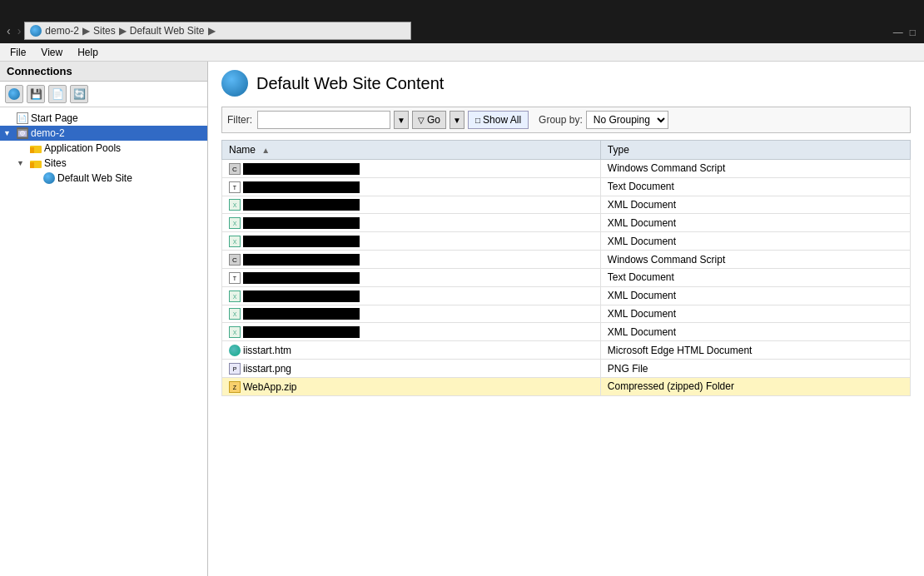 The image size is (924, 576). Describe the element at coordinates (49, 178) in the screenshot. I see `default-web-globe-icon` at that location.